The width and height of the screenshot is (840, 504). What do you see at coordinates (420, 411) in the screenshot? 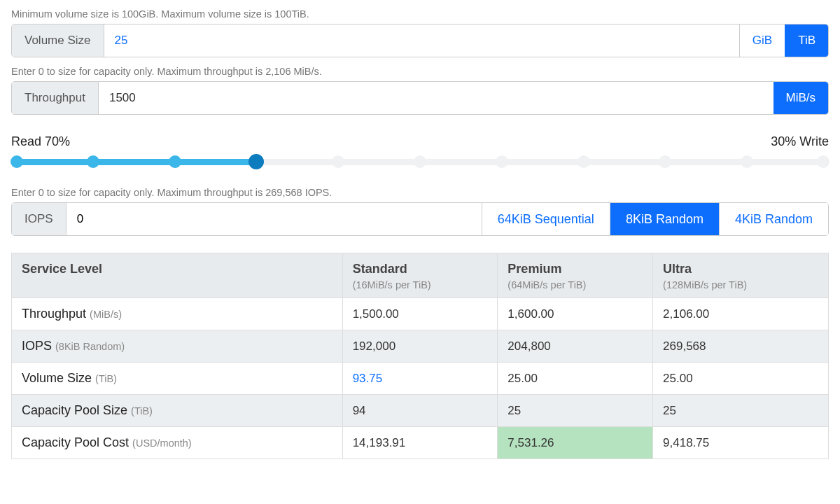
I see `table-row: Capacity Pool Size (TiB)942525` at bounding box center [420, 411].